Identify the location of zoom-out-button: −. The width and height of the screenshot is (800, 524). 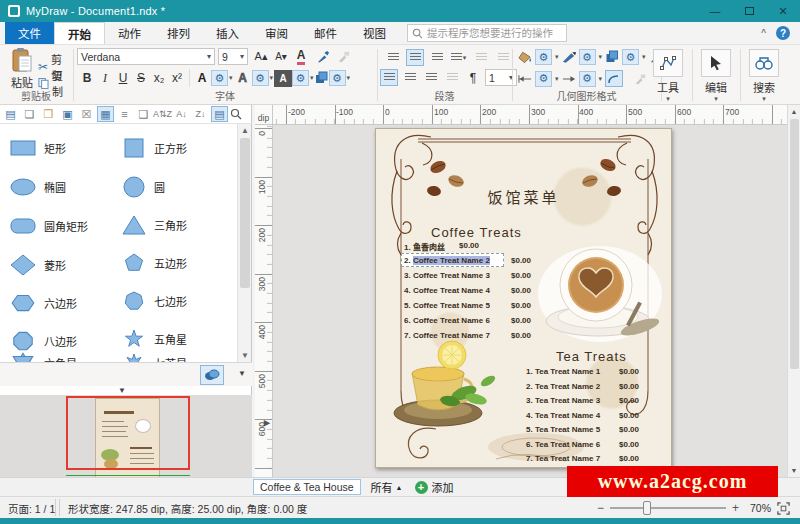
(600, 508).